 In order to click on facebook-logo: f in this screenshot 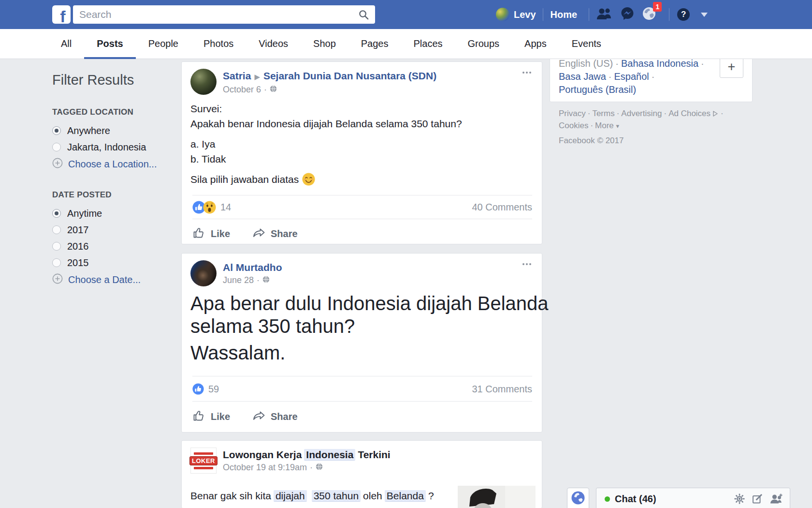, I will do `click(61, 15)`.